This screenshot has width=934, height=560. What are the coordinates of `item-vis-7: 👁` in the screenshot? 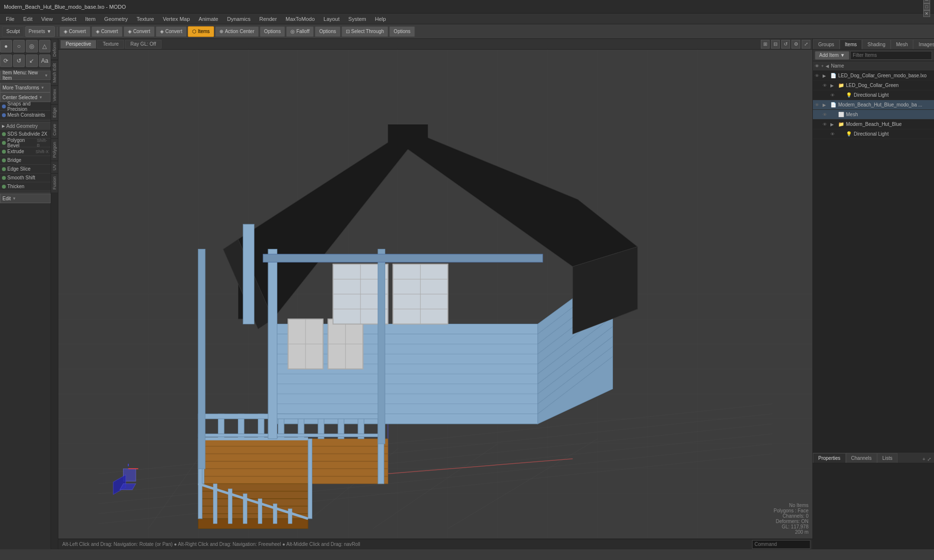 It's located at (834, 134).